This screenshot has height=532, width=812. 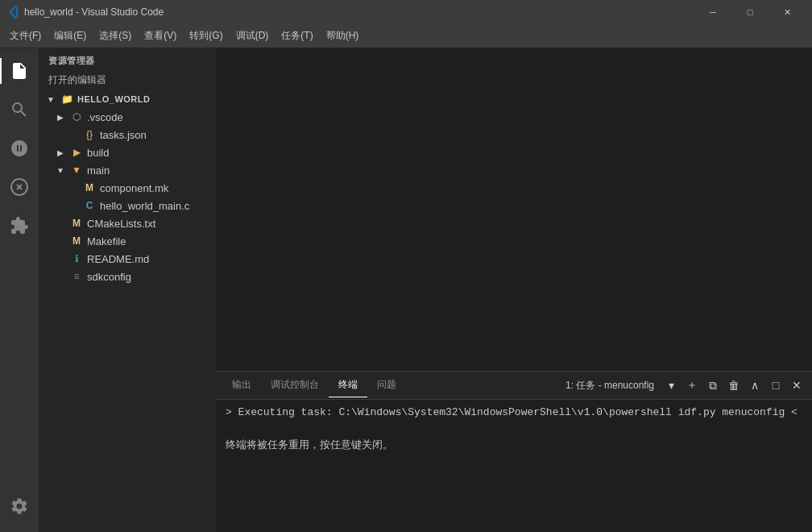 What do you see at coordinates (19, 187) in the screenshot?
I see `activity-debug` at bounding box center [19, 187].